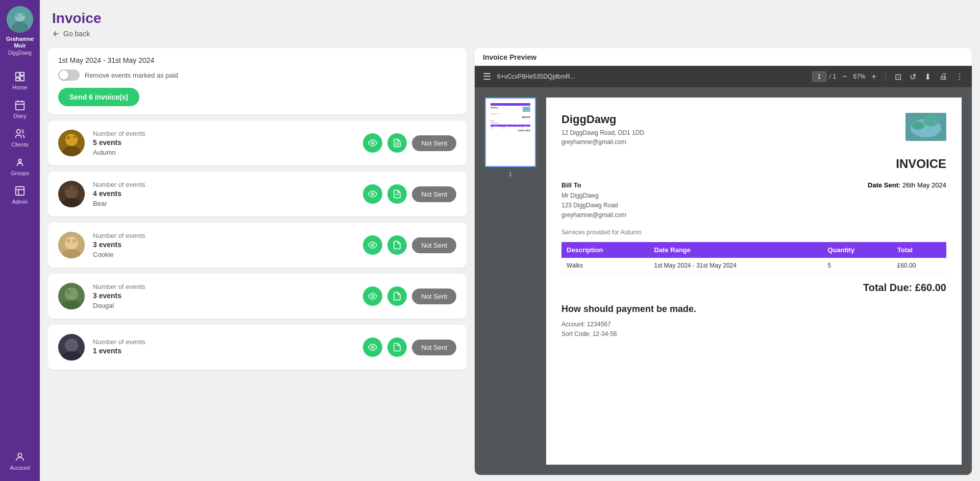 This screenshot has height=481, width=980. What do you see at coordinates (20, 173) in the screenshot?
I see `sidebar-item-groups-label: Groups` at bounding box center [20, 173].